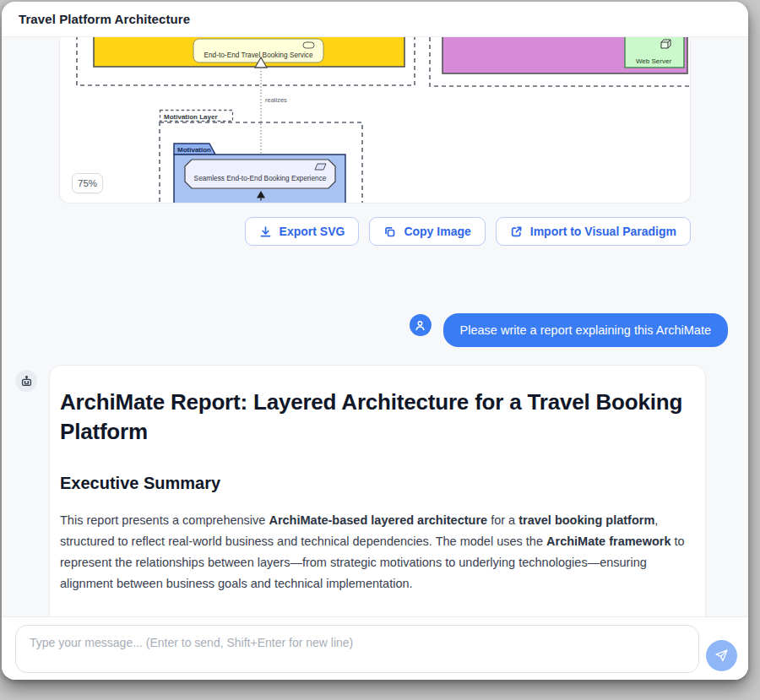 This screenshot has height=700, width=760. What do you see at coordinates (468, 231) in the screenshot?
I see `diagram-actions-toolbar: Export SVG Copy Image Import to Visual P…` at bounding box center [468, 231].